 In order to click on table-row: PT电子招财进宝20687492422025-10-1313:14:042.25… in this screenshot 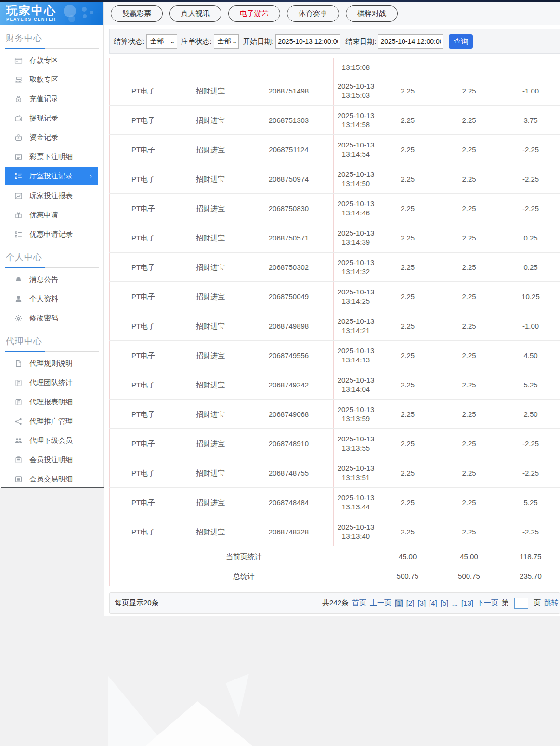, I will do `click(335, 385)`.